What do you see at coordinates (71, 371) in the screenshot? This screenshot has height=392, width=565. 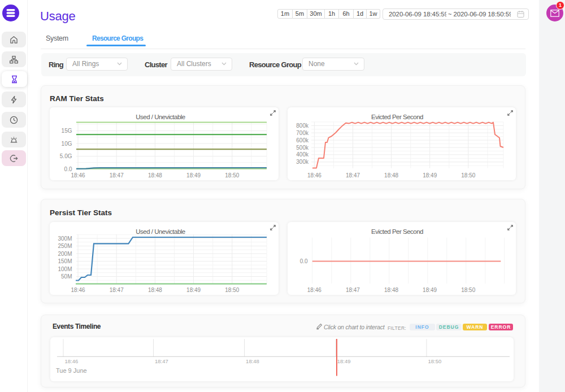 I see `svg-text: Tue 9 June` at bounding box center [71, 371].